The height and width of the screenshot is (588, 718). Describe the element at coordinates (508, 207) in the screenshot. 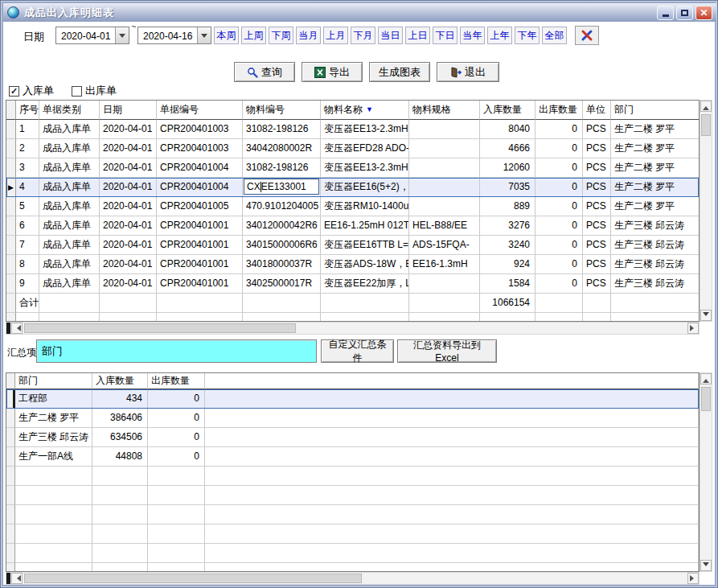

I see `table-cell: 889` at that location.